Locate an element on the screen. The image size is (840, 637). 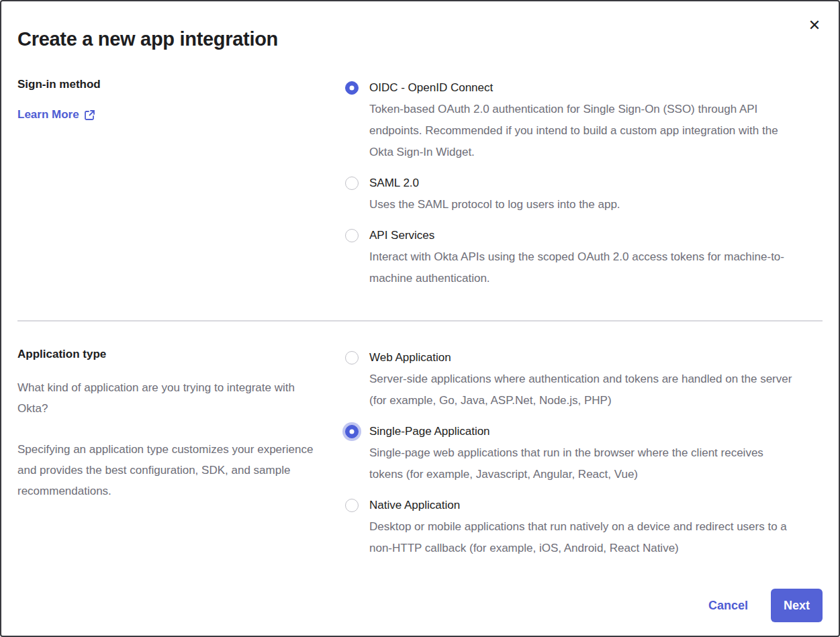
option-native-application-label: Native Application is located at coordinates (583, 505).